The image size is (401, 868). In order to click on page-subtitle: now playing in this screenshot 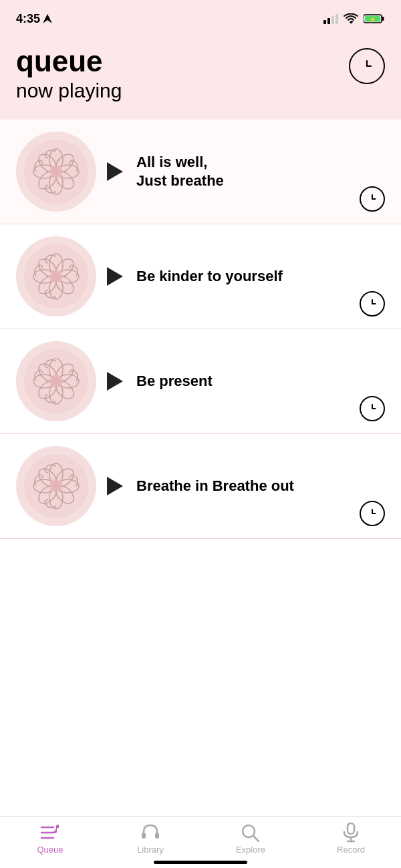, I will do `click(69, 91)`.